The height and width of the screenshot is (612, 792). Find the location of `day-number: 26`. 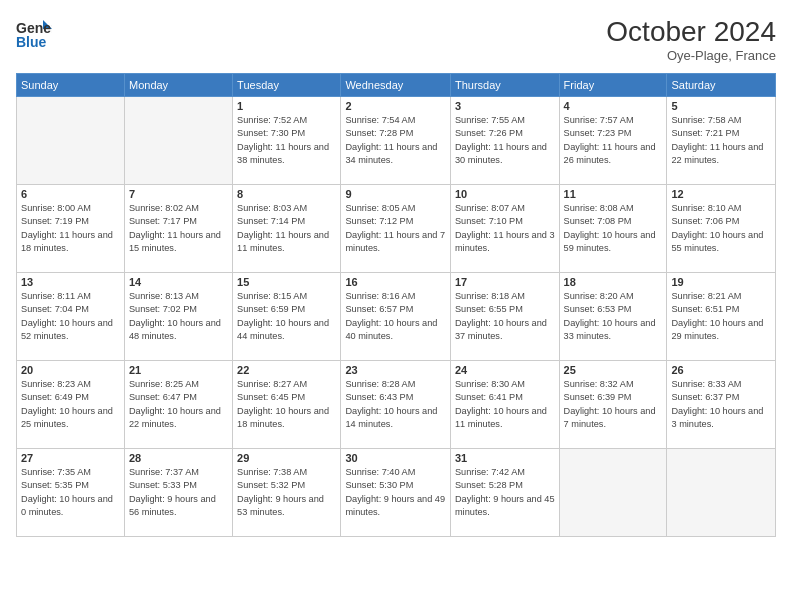

day-number: 26 is located at coordinates (721, 370).